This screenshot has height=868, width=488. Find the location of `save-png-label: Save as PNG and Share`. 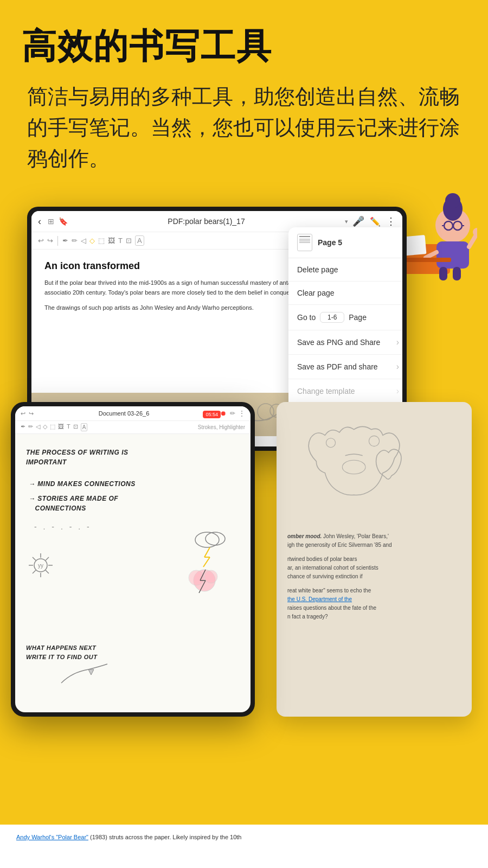

save-png-label: Save as PNG and Share is located at coordinates (338, 342).